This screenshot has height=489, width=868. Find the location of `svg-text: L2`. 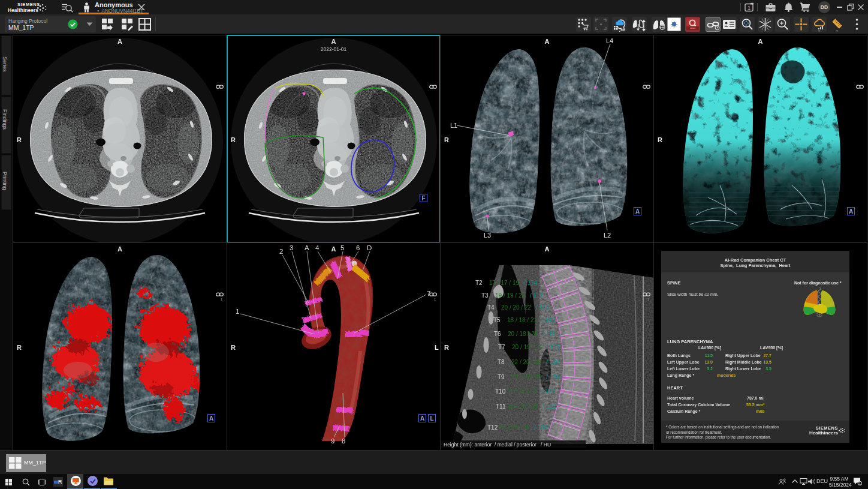

svg-text: L2 is located at coordinates (607, 235).